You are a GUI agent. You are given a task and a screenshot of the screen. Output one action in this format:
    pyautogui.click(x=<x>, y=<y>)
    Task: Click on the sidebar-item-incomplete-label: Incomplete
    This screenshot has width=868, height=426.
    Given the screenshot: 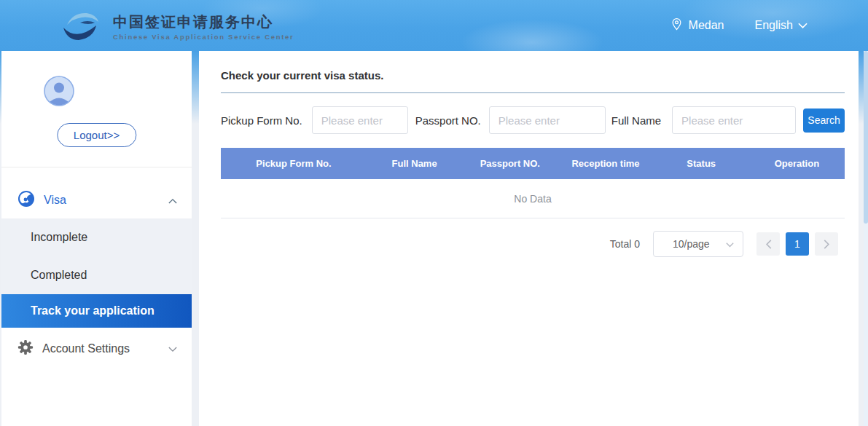 What is the action you would take?
    pyautogui.click(x=59, y=237)
    